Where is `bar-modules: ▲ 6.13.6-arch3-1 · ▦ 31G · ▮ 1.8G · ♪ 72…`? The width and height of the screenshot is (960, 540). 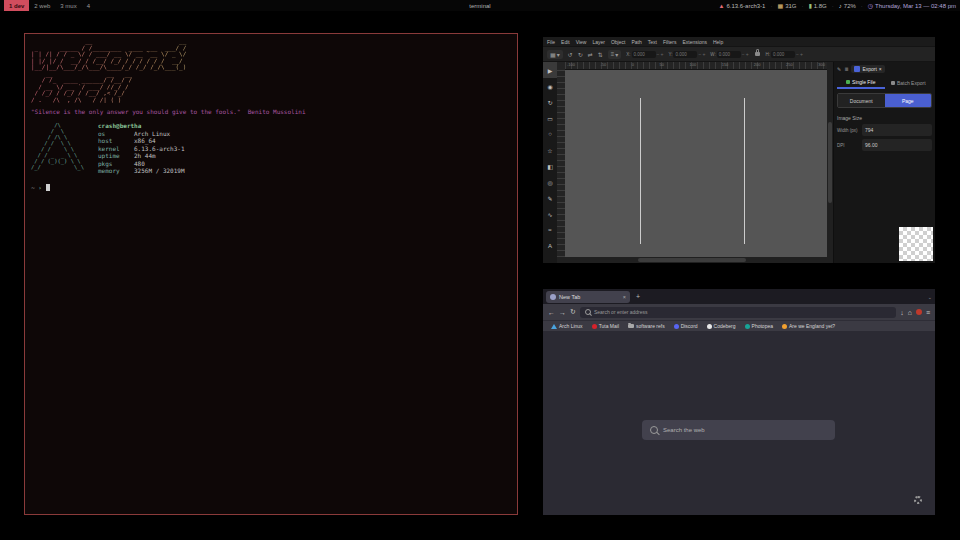 bar-modules: ▲ 6.13.6-arch3-1 · ▦ 31G · ▮ 1.8G · ♪ 72… is located at coordinates (837, 6).